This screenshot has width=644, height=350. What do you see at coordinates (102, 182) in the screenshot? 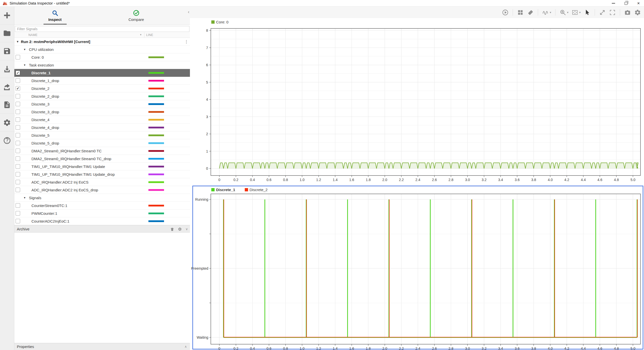
I see `signal-row: ADC_IRQHandler:ADC2 Inj EoCS` at bounding box center [102, 182].